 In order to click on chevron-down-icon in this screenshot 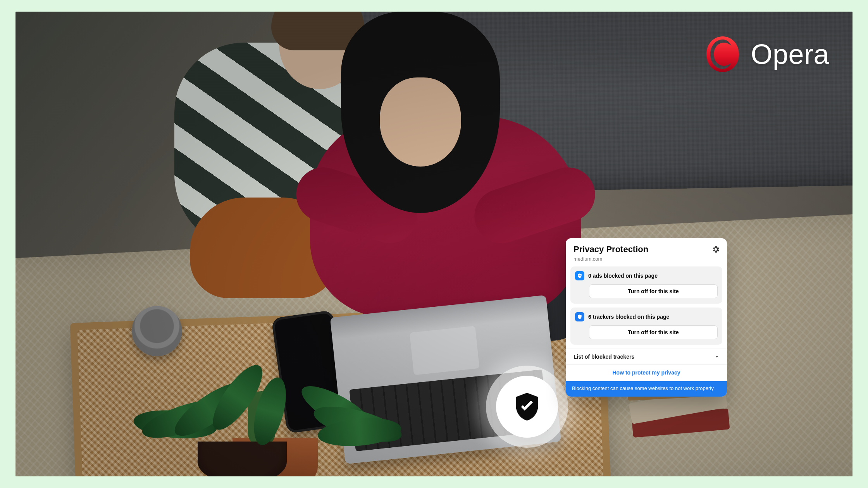, I will do `click(717, 357)`.